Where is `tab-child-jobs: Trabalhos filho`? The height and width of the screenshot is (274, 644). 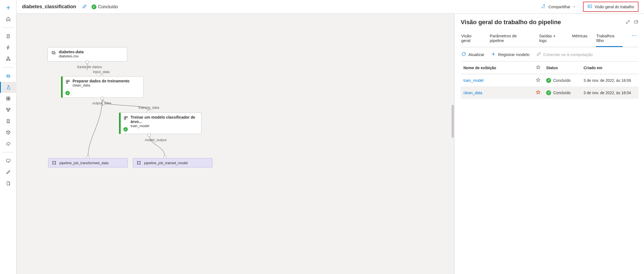 tab-child-jobs: Trabalhos filho is located at coordinates (609, 39).